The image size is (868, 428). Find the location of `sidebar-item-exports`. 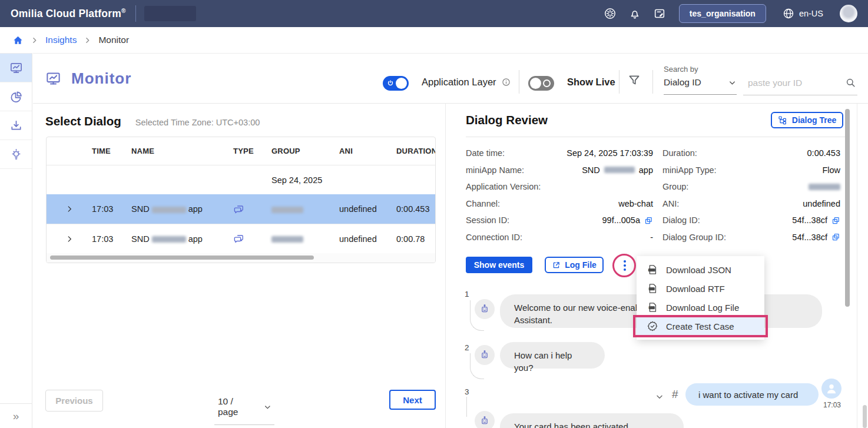

sidebar-item-exports is located at coordinates (16, 126).